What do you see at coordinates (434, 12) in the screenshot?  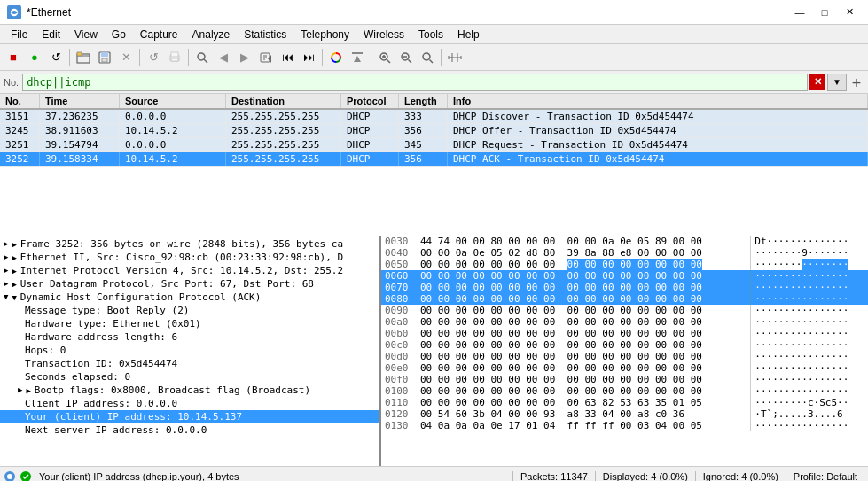 I see `titlebar: *Ethernet — □ ✕` at bounding box center [434, 12].